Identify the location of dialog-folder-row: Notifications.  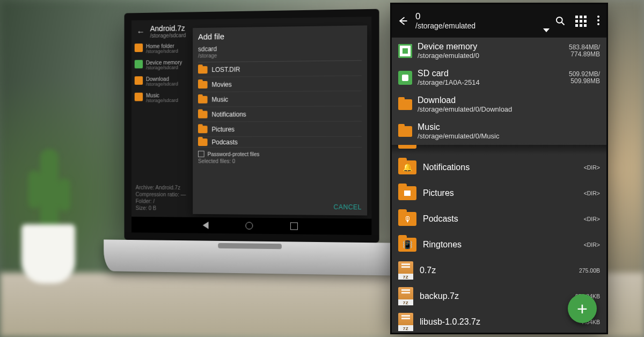
(280, 114).